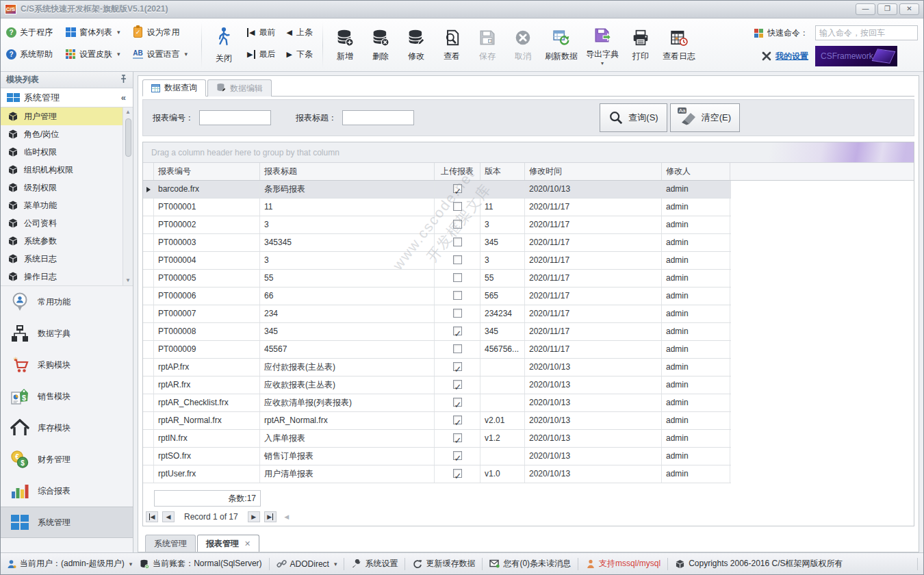 The width and height of the screenshot is (924, 575). Describe the element at coordinates (170, 544) in the screenshot. I see `doc-tab-system: 系统管理` at that location.